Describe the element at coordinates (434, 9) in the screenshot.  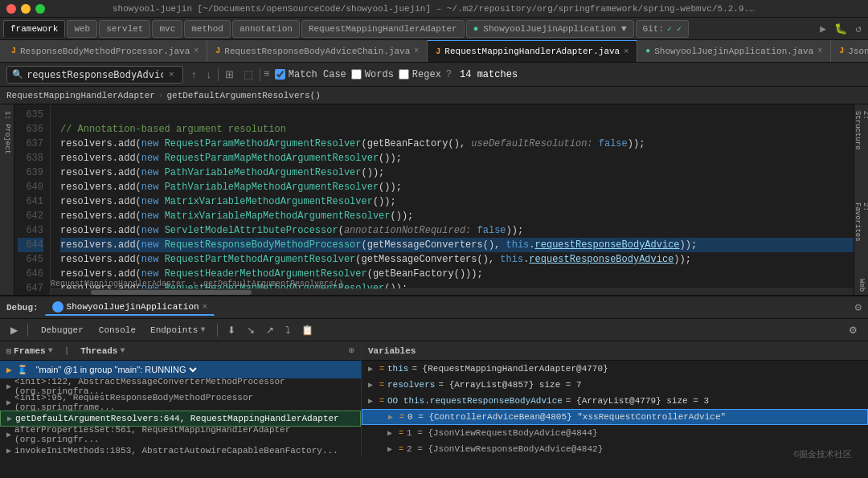
I see `titlebar: showyool-juejin [~/Documents/openSourceC…` at that location.